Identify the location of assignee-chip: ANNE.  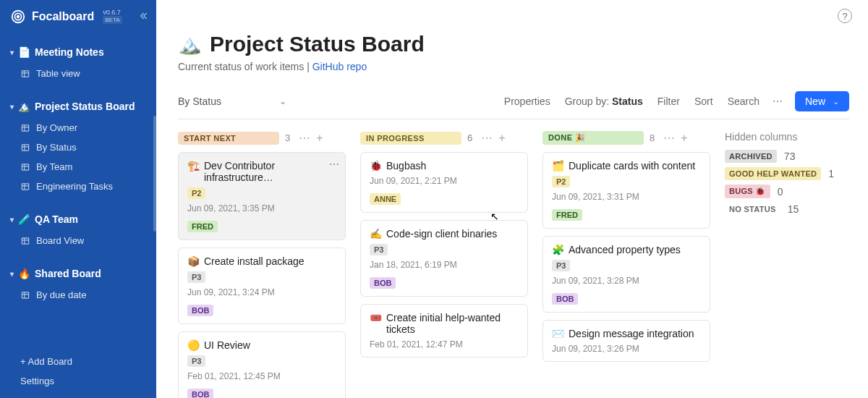
(385, 199).